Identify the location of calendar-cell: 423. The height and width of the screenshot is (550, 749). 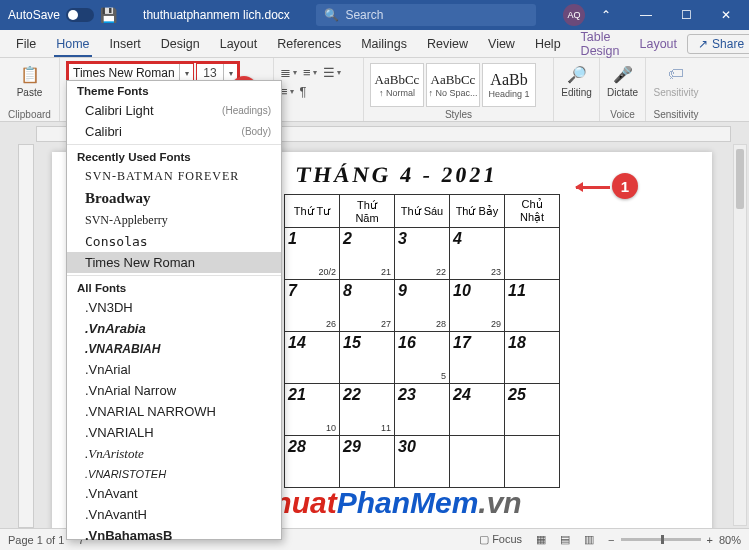
(478, 254).